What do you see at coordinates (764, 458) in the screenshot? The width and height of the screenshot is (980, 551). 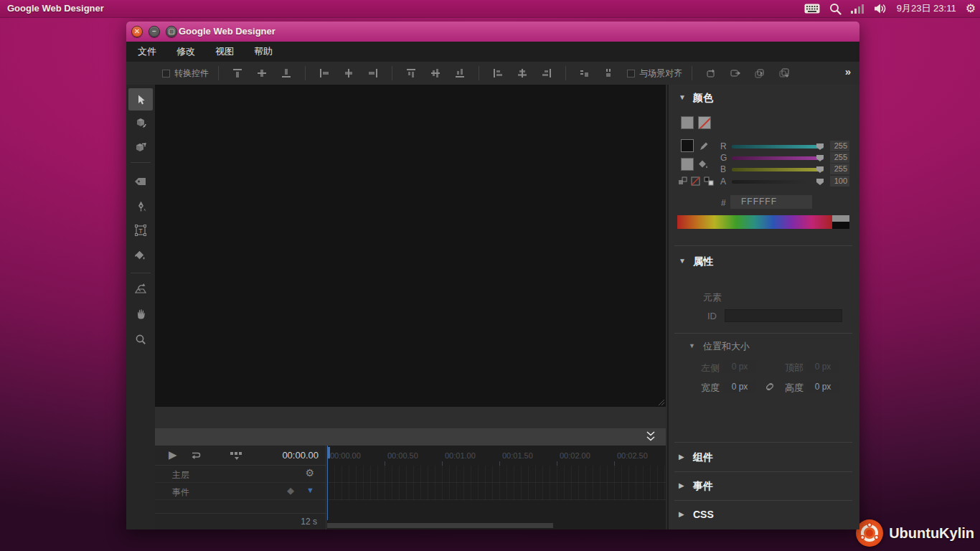 I see `components-section-header: ▶ 组件` at bounding box center [764, 458].